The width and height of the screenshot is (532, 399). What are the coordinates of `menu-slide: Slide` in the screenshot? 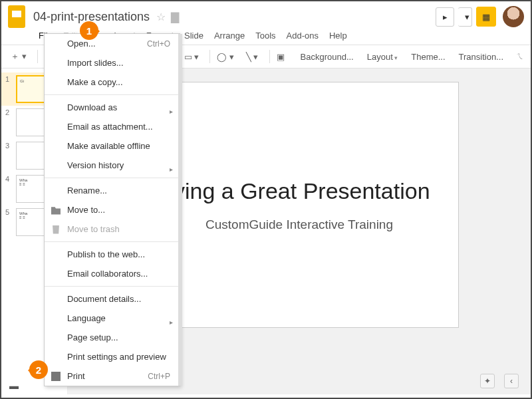 It's located at (194, 36).